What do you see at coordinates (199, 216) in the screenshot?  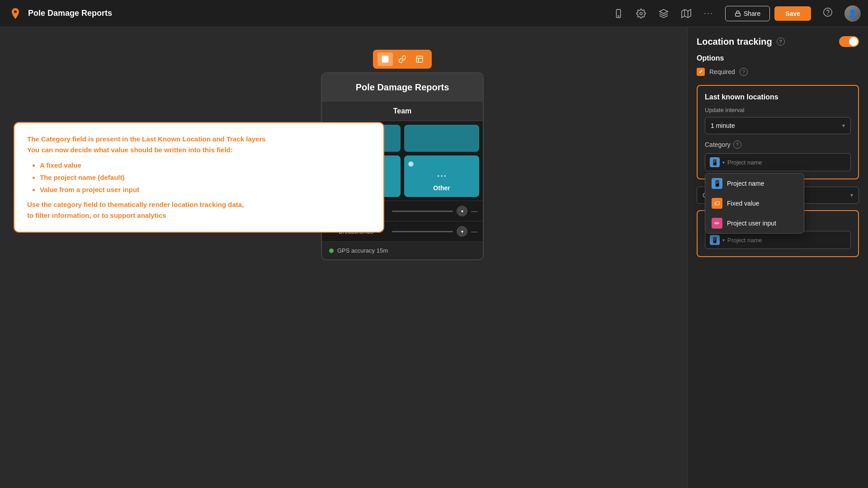 I see `tooltip-line4: to filter information, or to support ana…` at bounding box center [199, 216].